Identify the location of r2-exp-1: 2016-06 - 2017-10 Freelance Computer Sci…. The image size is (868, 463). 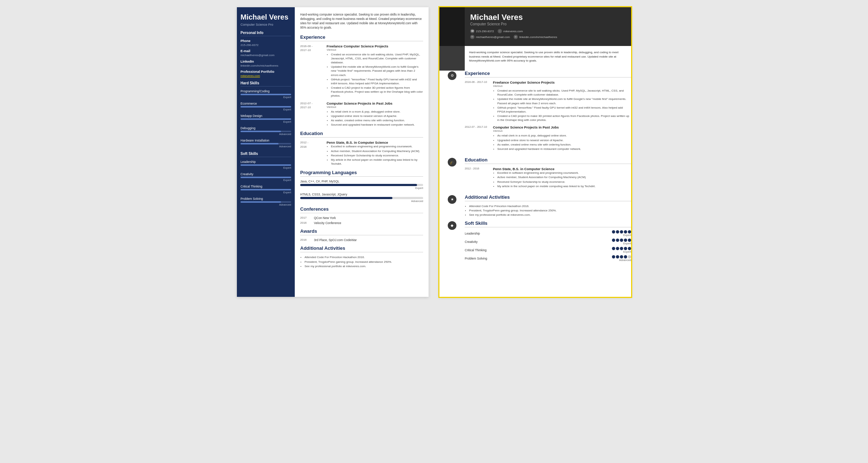
(548, 101).